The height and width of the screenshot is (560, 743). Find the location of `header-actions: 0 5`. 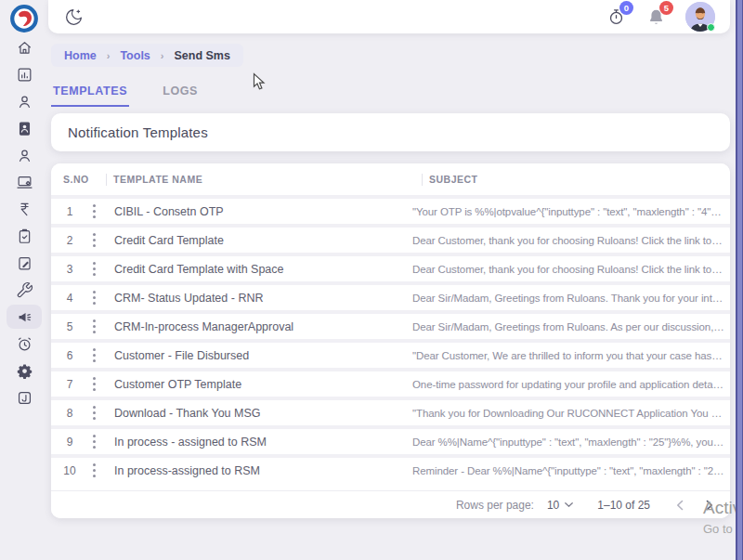

header-actions: 0 5 is located at coordinates (660, 17).